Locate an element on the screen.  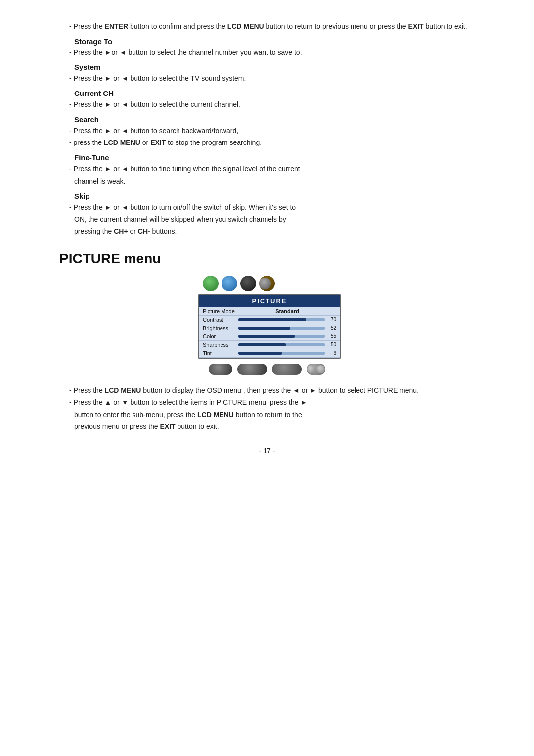
current-ch-header: Current CH is located at coordinates (274, 93).